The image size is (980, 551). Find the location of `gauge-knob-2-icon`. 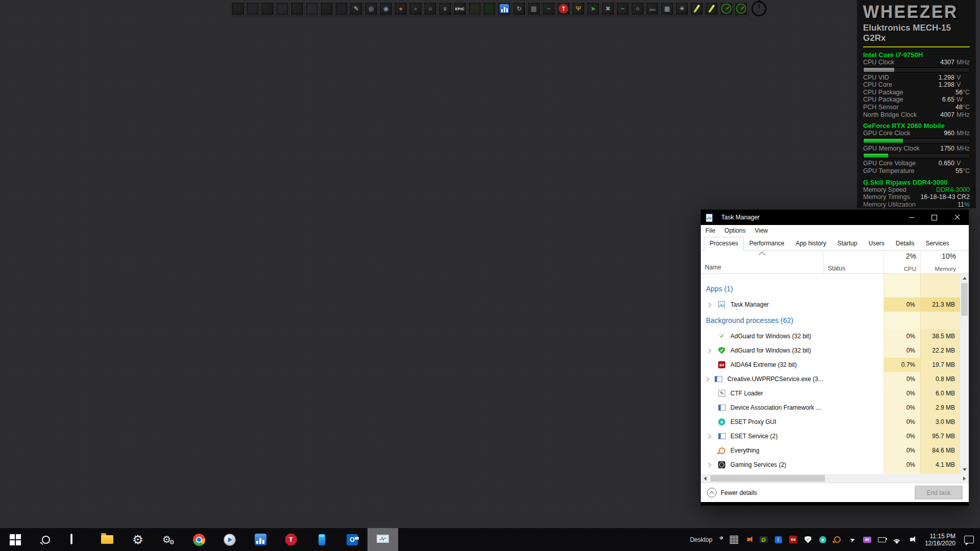

gauge-knob-2-icon is located at coordinates (741, 9).